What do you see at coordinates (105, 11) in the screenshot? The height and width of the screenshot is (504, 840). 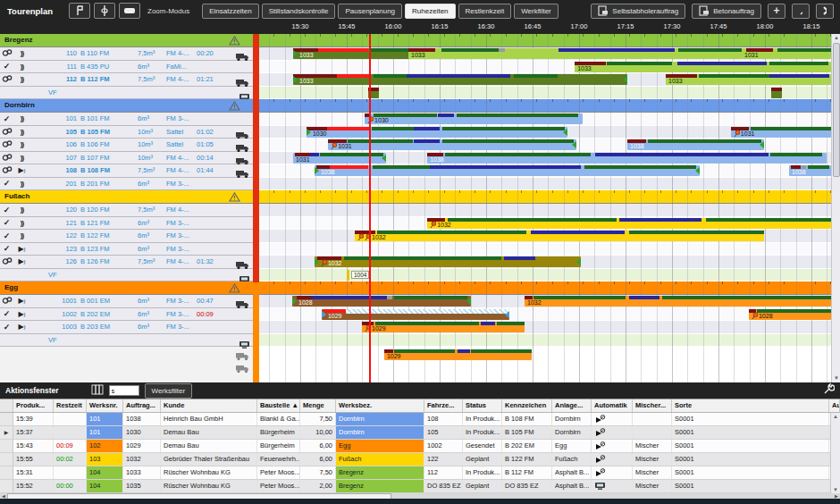 I see `zoom-vertical-button` at bounding box center [105, 11].